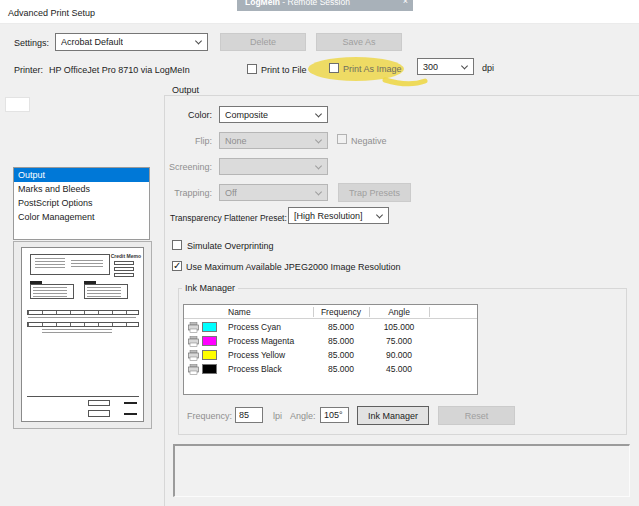 This screenshot has width=639, height=506. What do you see at coordinates (82, 203) in the screenshot?
I see `sidebar-item-postscript-options: PostScript Options` at bounding box center [82, 203].